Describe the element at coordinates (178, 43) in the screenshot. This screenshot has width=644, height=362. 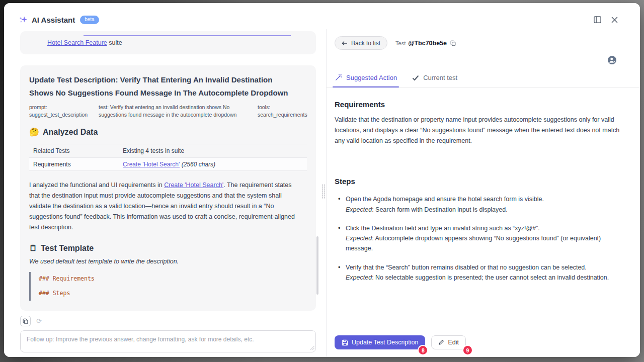
I see `context-text: Hotel Search Feature suite` at that location.